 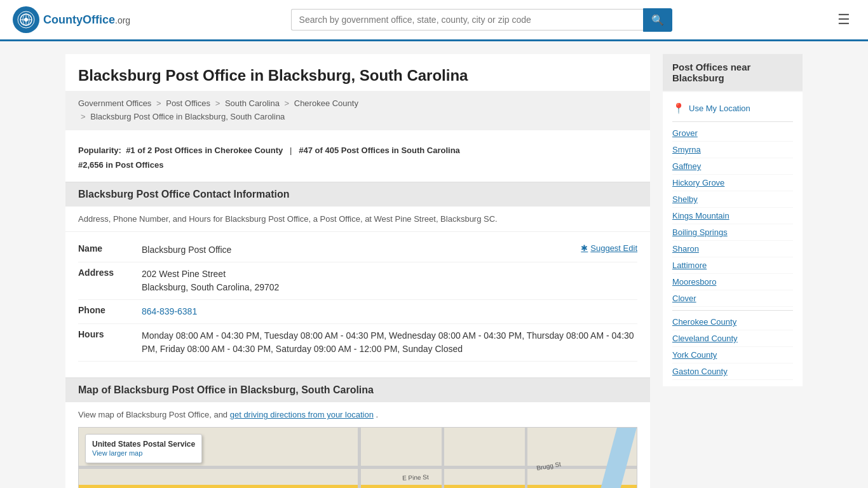 What do you see at coordinates (733, 372) in the screenshot?
I see `sidebar-link-gaston-county: Gaston County` at bounding box center [733, 372].